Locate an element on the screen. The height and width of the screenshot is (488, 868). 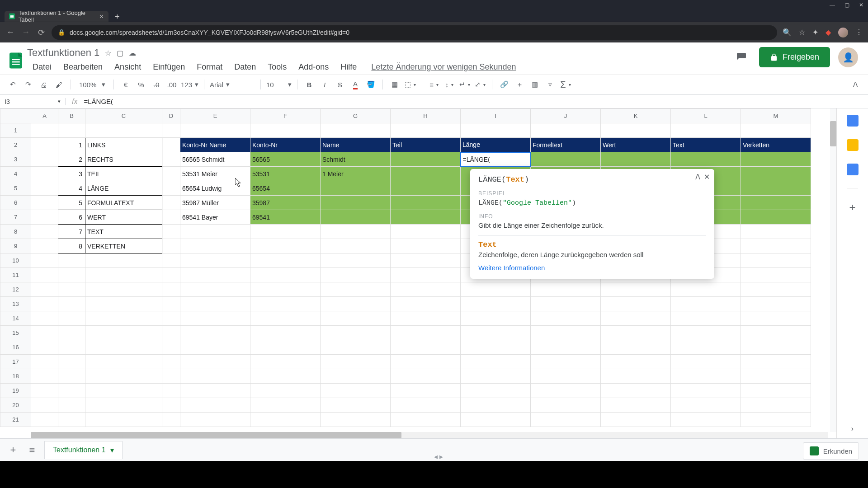
row-header: 19 is located at coordinates (16, 391).